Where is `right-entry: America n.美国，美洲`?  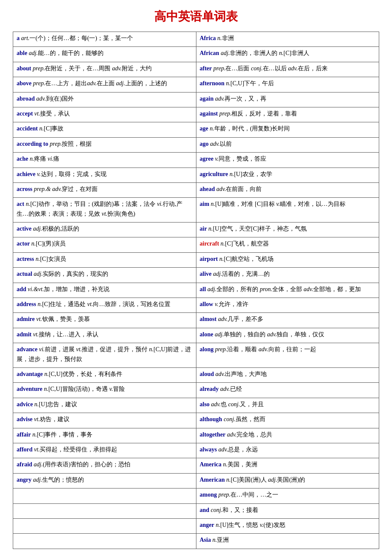 right-entry: America n.美国，美洲 is located at coordinates (288, 465).